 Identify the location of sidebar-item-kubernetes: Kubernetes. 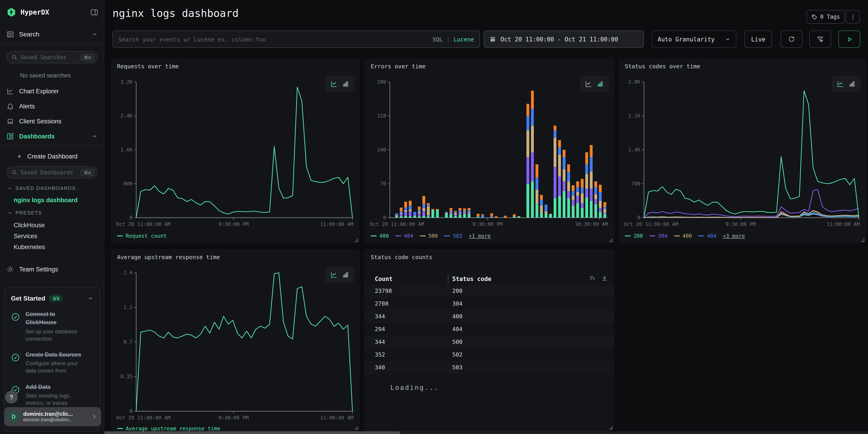
(52, 247).